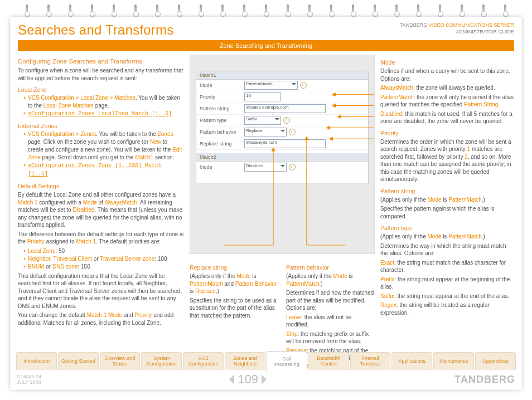  I want to click on mock-match1-header: Match1, so click(282, 76).